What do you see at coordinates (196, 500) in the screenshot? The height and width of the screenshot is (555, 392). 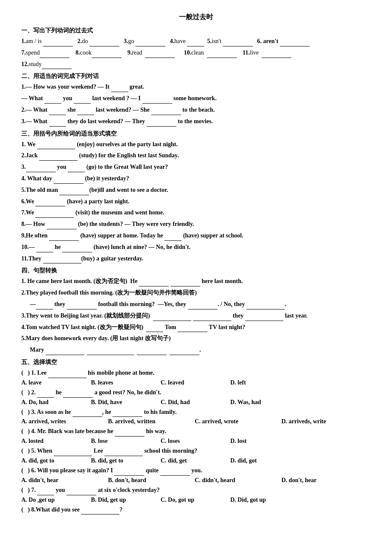 I see `s5-q7opts: A. Do ,get up B. Did, get up C. Do, got …` at bounding box center [196, 500].